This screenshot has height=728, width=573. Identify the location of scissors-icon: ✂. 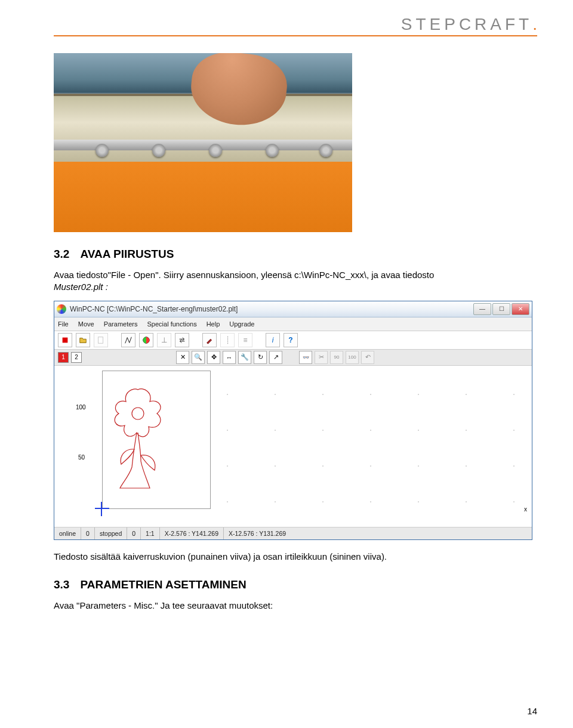
(321, 357).